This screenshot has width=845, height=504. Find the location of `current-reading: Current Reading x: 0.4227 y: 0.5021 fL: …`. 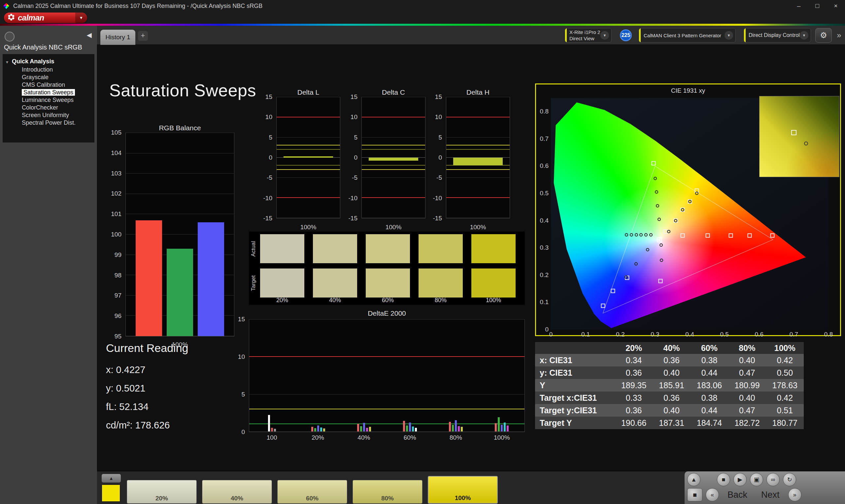

current-reading: Current Reading x: 0.4227 y: 0.5021 fL: … is located at coordinates (147, 388).